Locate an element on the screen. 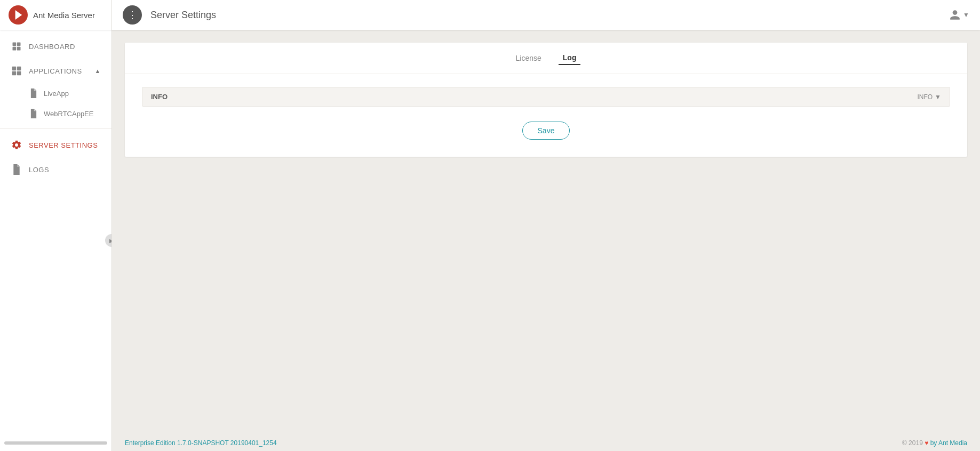  sidebar-item-webrtcappee: WebRTCAppEE is located at coordinates (55, 114).